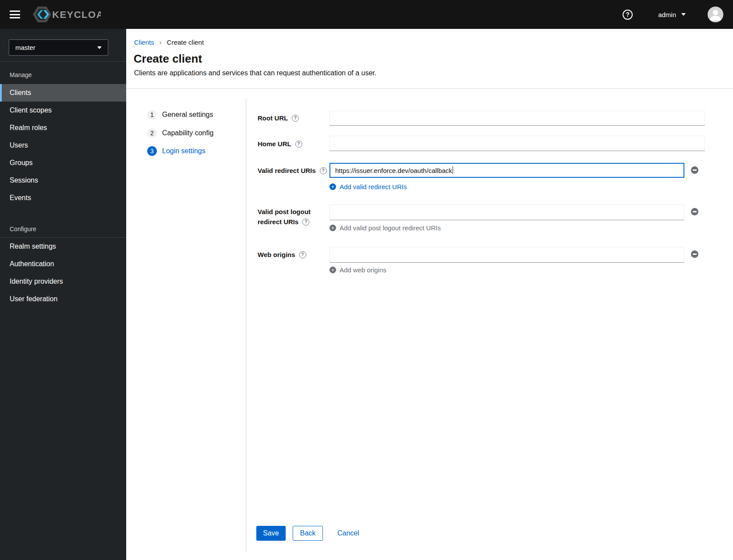 This screenshot has width=733, height=560. I want to click on valid-post-logout-label-line1: Valid post logout, so click(284, 212).